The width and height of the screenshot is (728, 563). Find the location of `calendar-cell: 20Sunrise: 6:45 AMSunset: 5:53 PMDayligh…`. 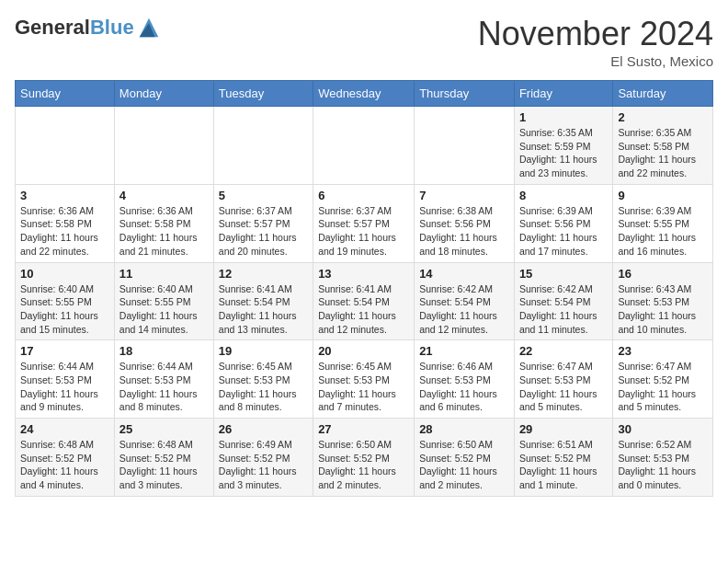

calendar-cell: 20Sunrise: 6:45 AMSunset: 5:53 PMDayligh… is located at coordinates (364, 379).